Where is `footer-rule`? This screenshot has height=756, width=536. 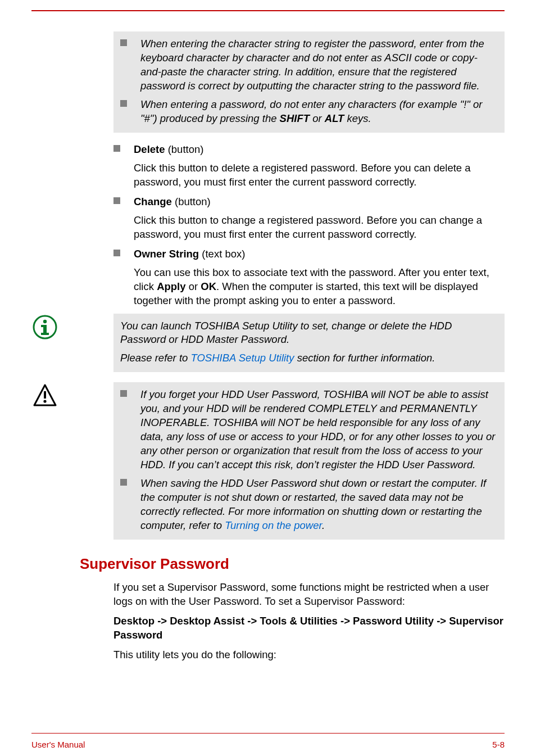
footer-rule is located at coordinates (268, 734).